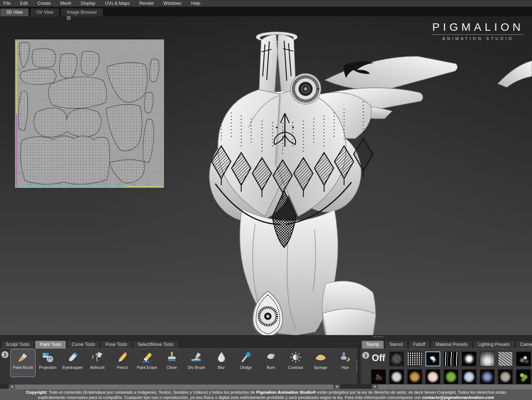 This screenshot has height=400, width=532. Describe the element at coordinates (172, 367) in the screenshot. I see `tool-label: Clone` at that location.